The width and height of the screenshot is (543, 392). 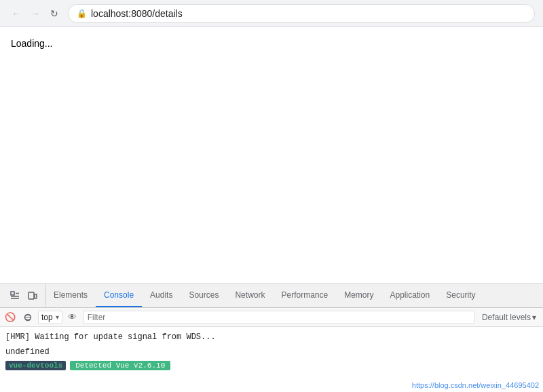 What do you see at coordinates (50, 317) in the screenshot?
I see `context-selector: top ▾` at bounding box center [50, 317].